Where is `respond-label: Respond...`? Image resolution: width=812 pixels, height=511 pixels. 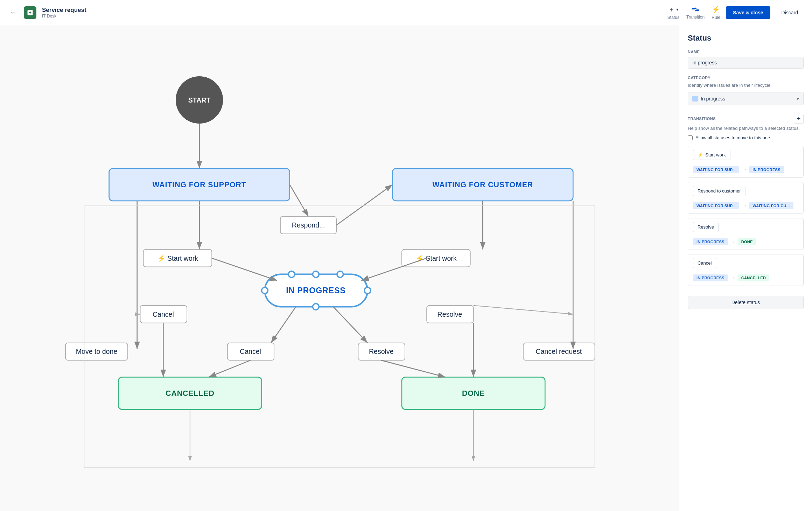 respond-label: Respond... is located at coordinates (309, 225).